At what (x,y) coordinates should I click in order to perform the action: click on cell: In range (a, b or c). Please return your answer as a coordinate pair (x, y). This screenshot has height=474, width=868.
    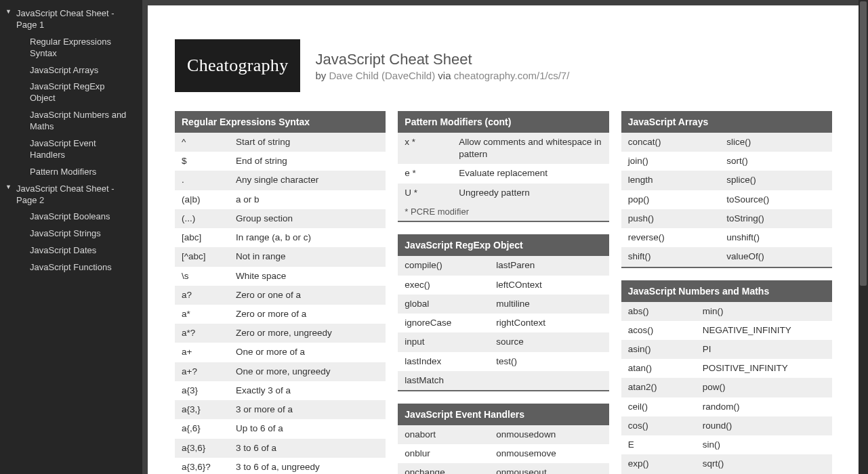
    Looking at the image, I should click on (308, 238).